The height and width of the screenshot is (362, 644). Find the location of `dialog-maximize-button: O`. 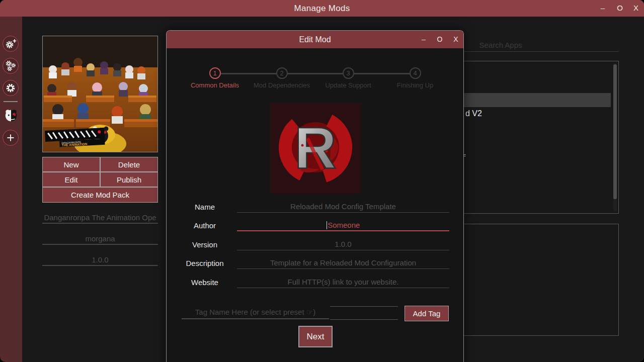

dialog-maximize-button: O is located at coordinates (440, 39).